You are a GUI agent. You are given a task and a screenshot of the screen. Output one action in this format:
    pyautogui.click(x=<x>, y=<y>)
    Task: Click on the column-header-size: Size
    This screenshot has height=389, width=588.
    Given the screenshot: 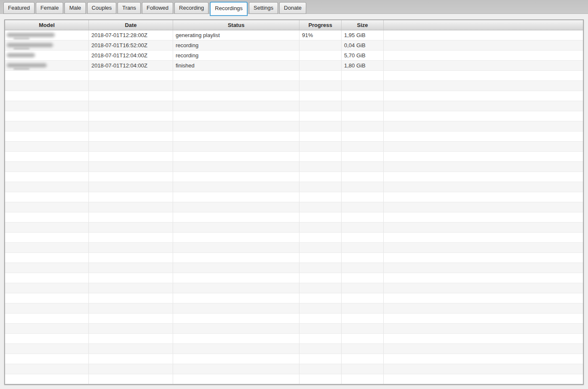 What is the action you would take?
    pyautogui.click(x=363, y=25)
    